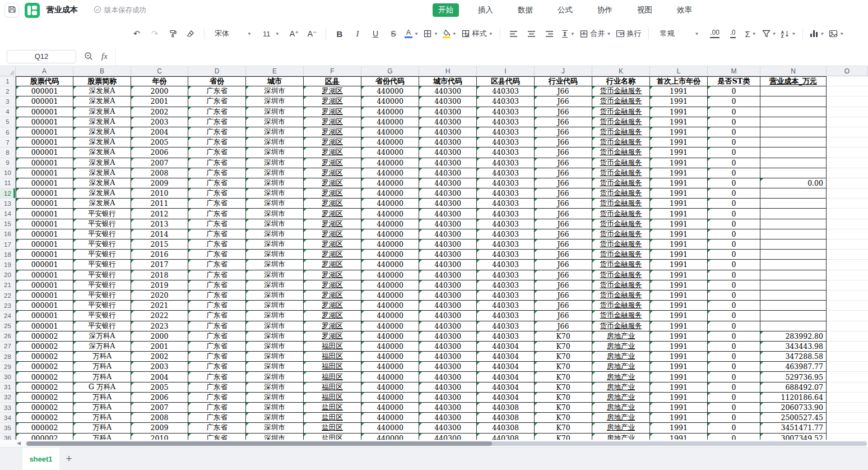 This screenshot has height=470, width=868. What do you see at coordinates (160, 163) in the screenshot?
I see `cell: 2007` at bounding box center [160, 163].